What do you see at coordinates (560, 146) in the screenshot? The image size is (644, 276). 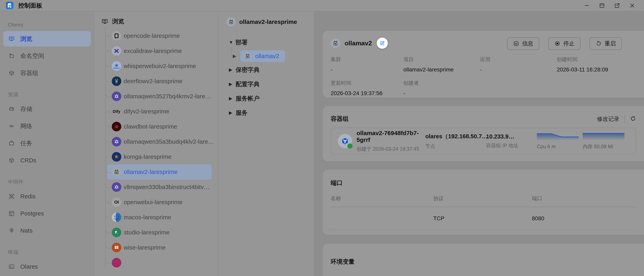 I see `cpu-label: Cpu 6 m` at bounding box center [560, 146].